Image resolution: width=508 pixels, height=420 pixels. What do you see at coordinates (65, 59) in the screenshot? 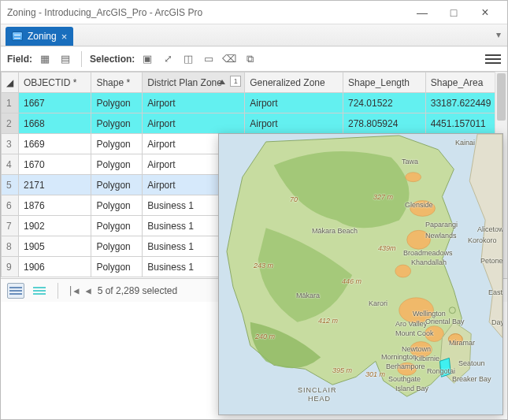
I see `field-calc-button: ▤` at bounding box center [65, 59].